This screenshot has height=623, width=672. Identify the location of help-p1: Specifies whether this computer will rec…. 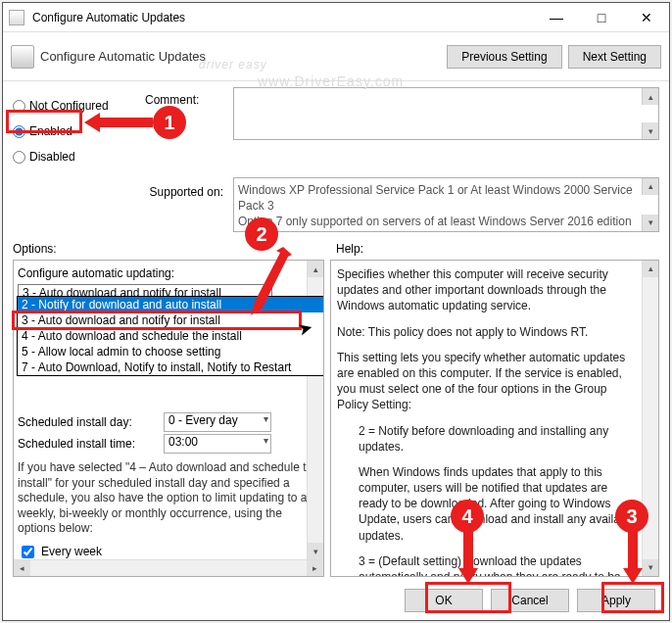
(488, 290).